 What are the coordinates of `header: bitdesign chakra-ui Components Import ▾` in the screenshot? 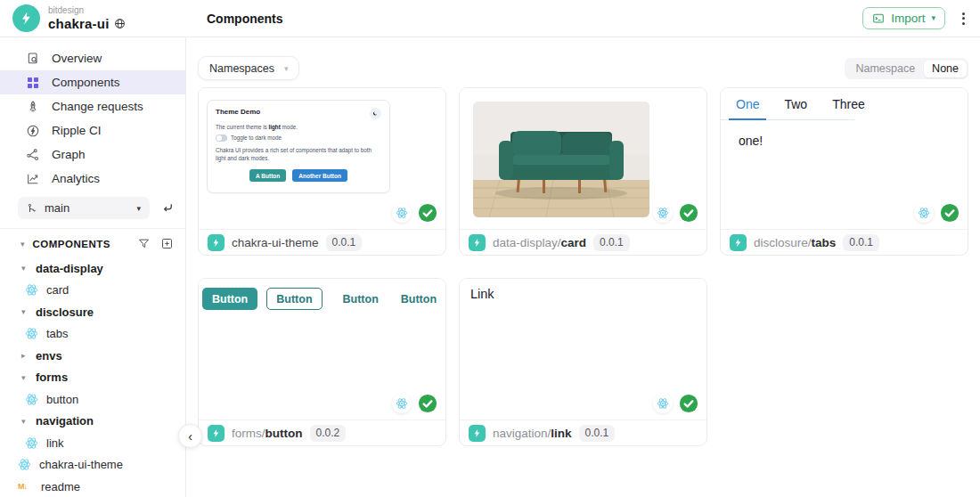 It's located at (490, 19).